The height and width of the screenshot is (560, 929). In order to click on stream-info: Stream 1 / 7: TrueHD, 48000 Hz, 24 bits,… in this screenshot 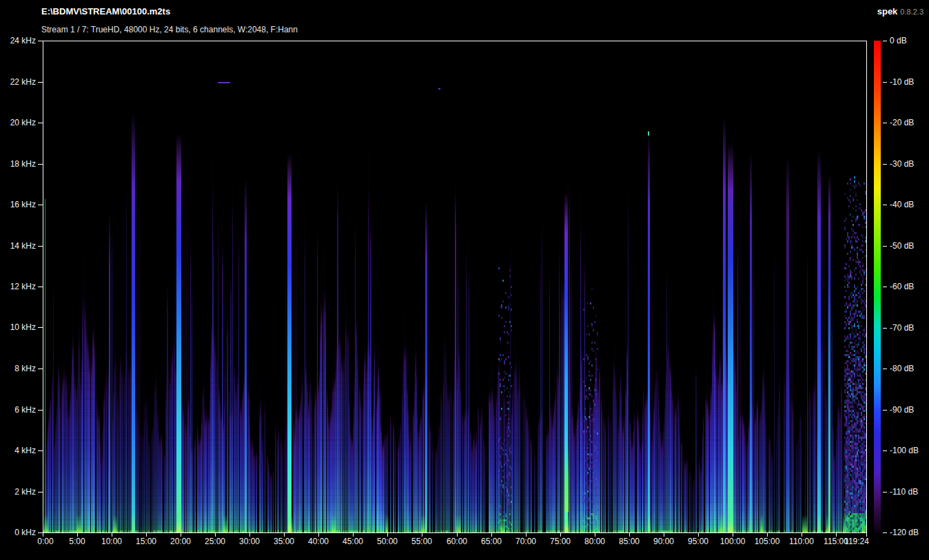, I will do `click(170, 30)`.